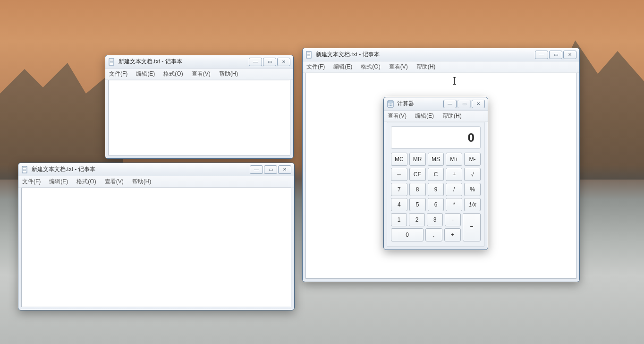 The width and height of the screenshot is (644, 344). What do you see at coordinates (436, 159) in the screenshot?
I see `btn-ms: MS` at bounding box center [436, 159].